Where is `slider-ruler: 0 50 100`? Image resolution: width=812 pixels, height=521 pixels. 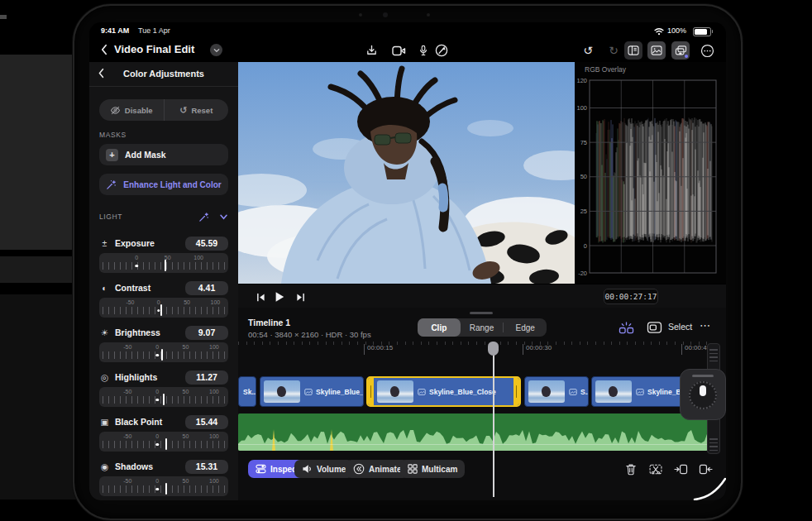
slider-ruler: 0 50 100 is located at coordinates (164, 263).